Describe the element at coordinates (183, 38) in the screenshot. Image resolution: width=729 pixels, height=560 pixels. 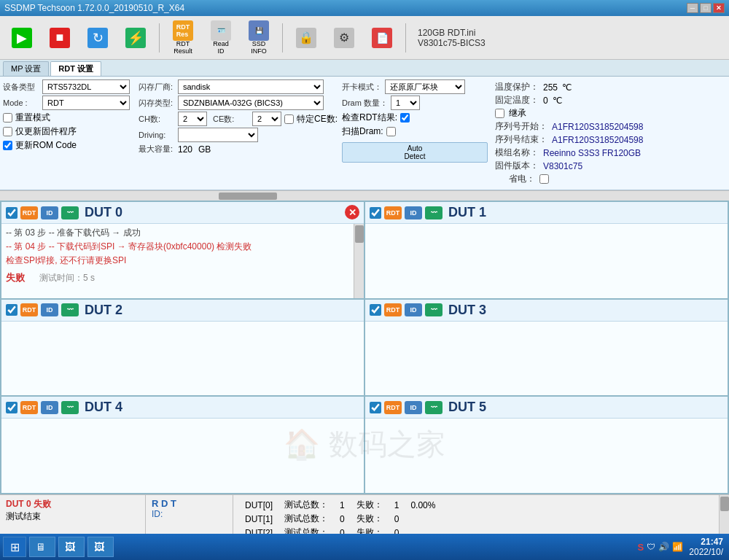
I see `rdt-result-button: RDTRes RDTResult` at that location.